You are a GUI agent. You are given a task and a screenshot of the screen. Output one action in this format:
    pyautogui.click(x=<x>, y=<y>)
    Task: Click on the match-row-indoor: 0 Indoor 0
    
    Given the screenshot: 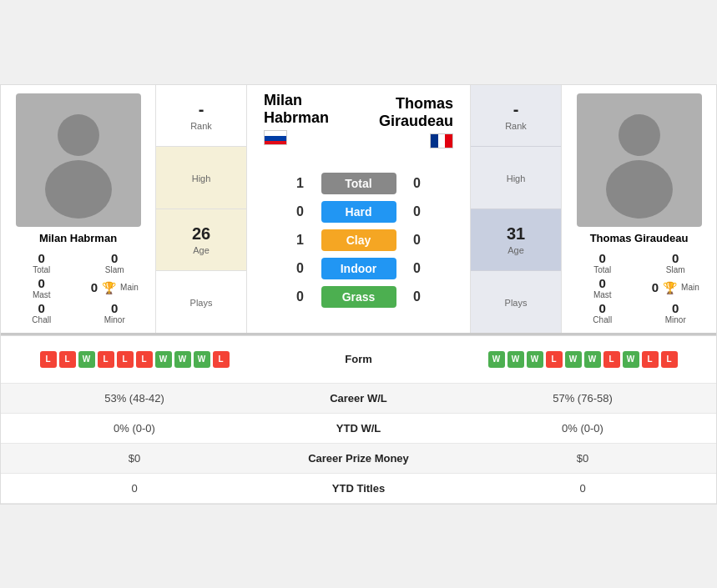 What is the action you would take?
    pyautogui.click(x=359, y=269)
    